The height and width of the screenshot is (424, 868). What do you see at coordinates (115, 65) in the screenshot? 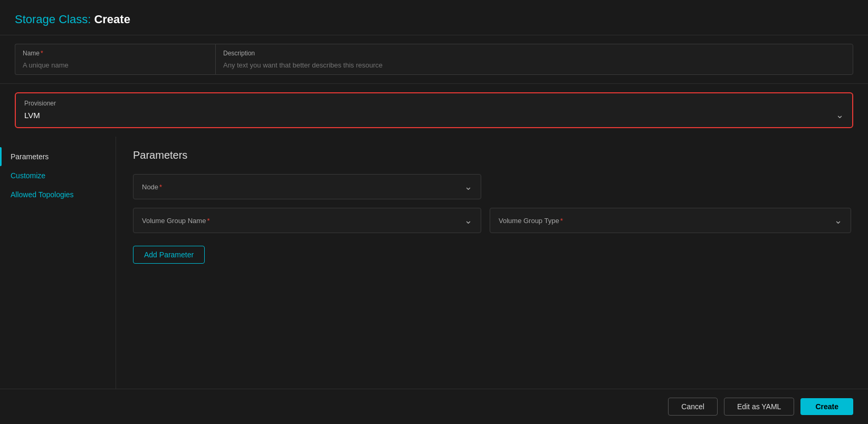
I see `name-input` at bounding box center [115, 65].